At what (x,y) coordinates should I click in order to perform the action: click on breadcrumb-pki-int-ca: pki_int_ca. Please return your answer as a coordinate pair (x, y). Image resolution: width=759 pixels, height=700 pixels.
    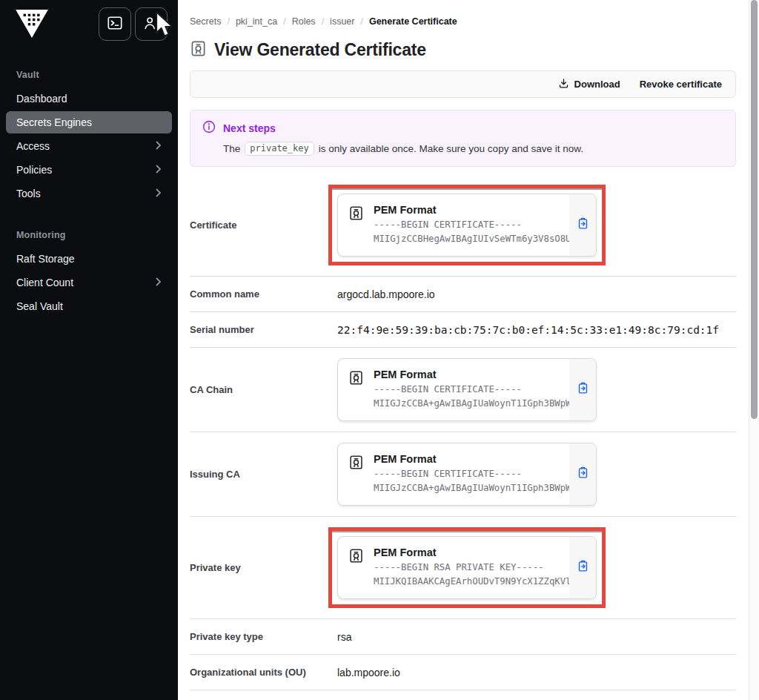
    Looking at the image, I should click on (256, 22).